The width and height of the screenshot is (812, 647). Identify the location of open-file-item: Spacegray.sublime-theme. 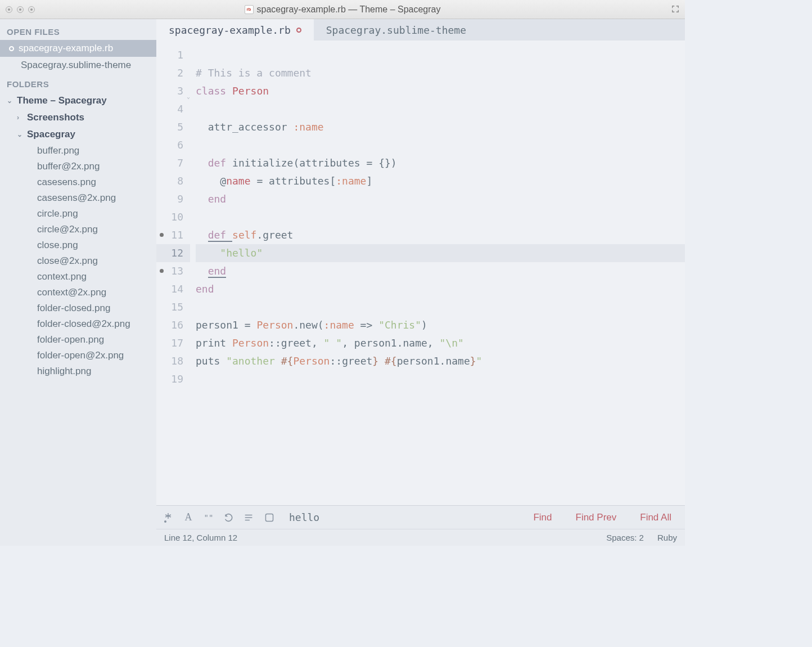
(78, 65).